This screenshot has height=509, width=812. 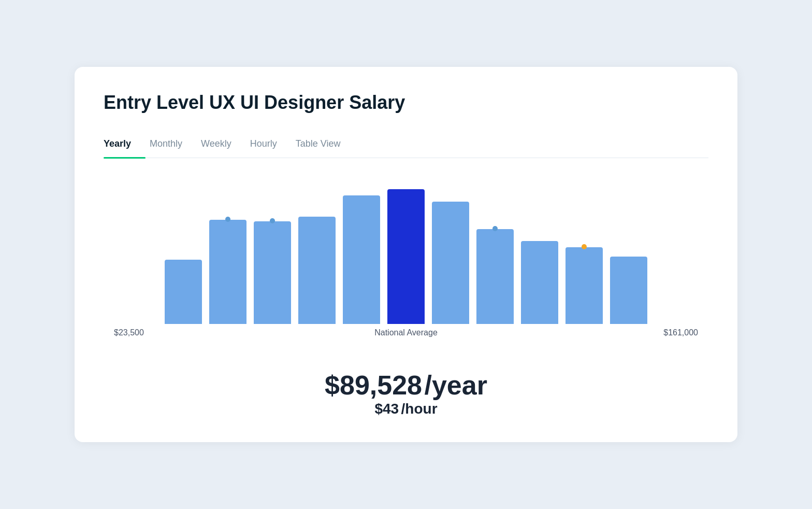 I want to click on tab-weekly: Weekly, so click(x=224, y=145).